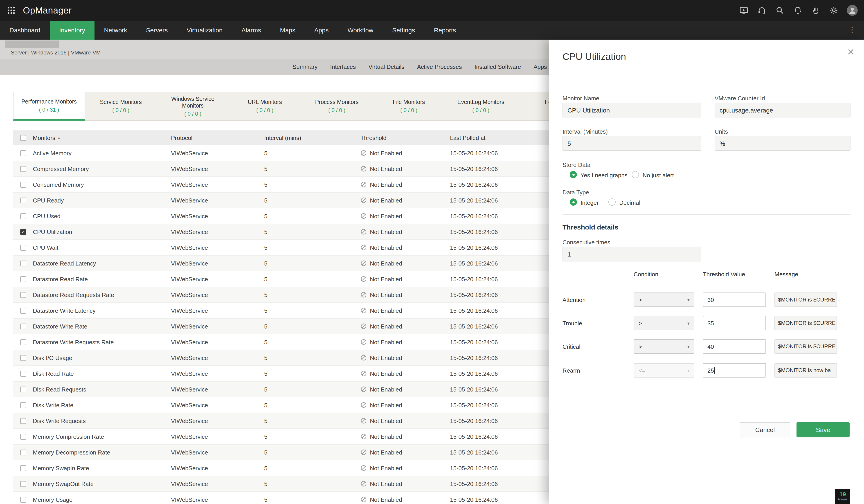 The height and width of the screenshot is (504, 864). Describe the element at coordinates (102, 138) in the screenshot. I see `column-header-monitors: Monitors▲` at that location.